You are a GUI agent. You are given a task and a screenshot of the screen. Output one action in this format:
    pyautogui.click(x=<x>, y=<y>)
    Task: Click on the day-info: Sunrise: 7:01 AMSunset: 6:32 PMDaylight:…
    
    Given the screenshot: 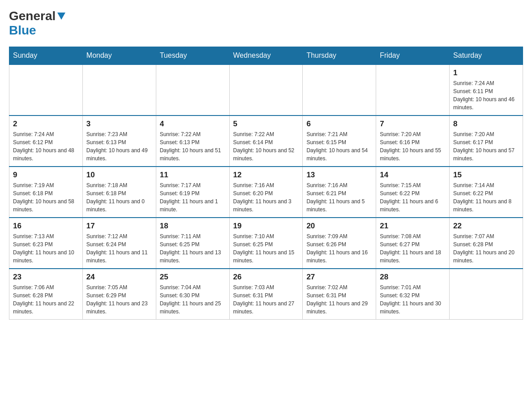 What is the action you would take?
    pyautogui.click(x=413, y=300)
    